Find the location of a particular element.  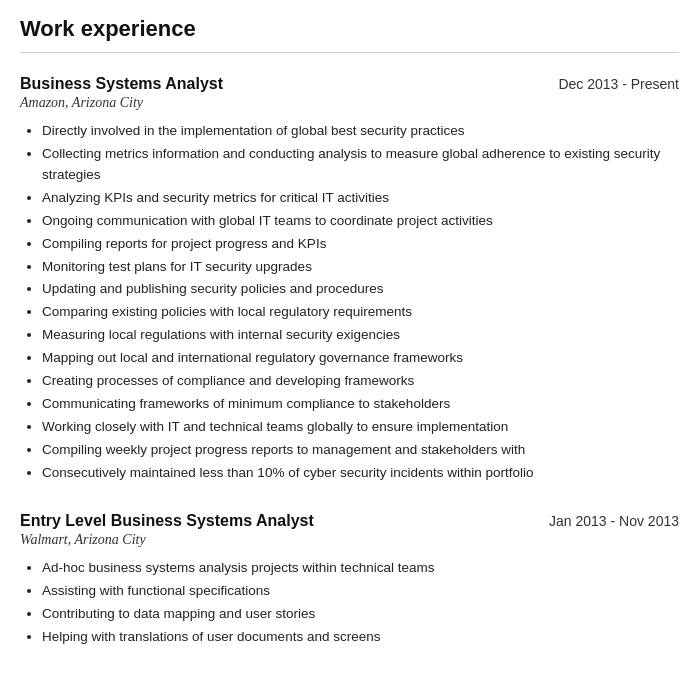

job-title-1: Entry Level Business Systems Analyst is located at coordinates (167, 521).